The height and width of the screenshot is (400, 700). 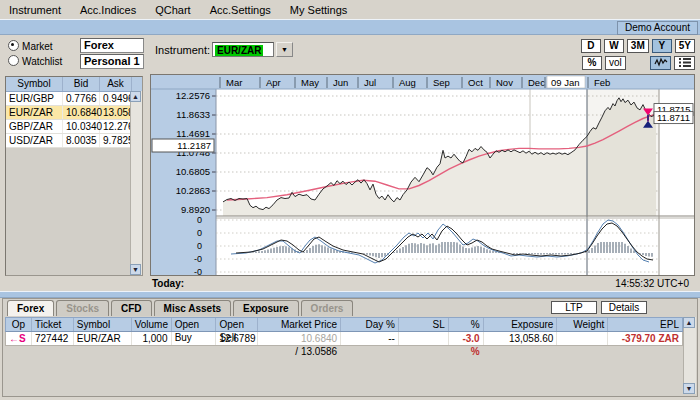 I want to click on ltp-button: LTP, so click(x=574, y=308).